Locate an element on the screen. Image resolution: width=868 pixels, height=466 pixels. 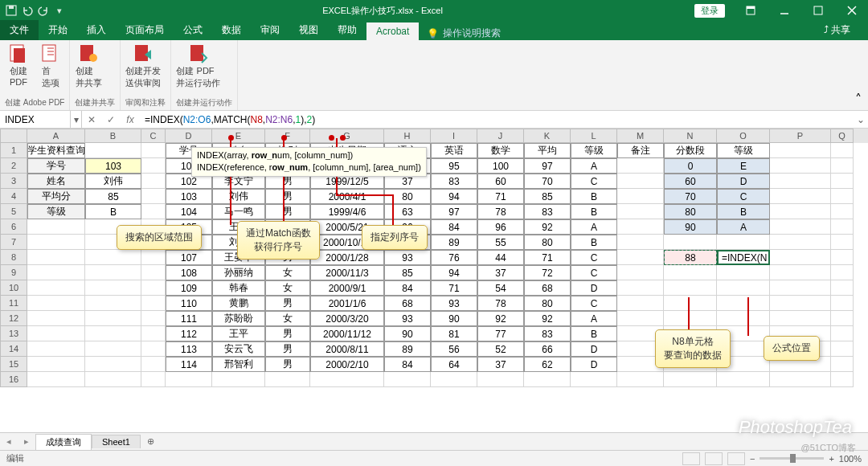
cell: 平均 is located at coordinates (547, 151).